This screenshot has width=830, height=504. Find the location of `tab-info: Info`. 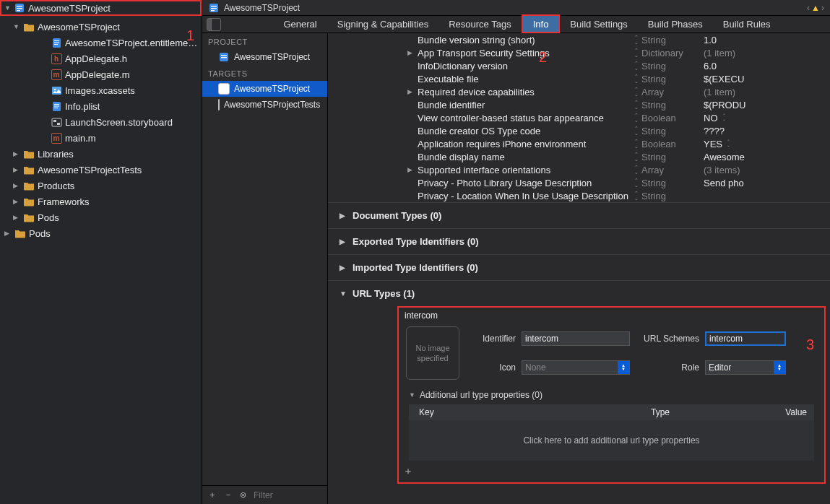

tab-info: Info is located at coordinates (541, 24).